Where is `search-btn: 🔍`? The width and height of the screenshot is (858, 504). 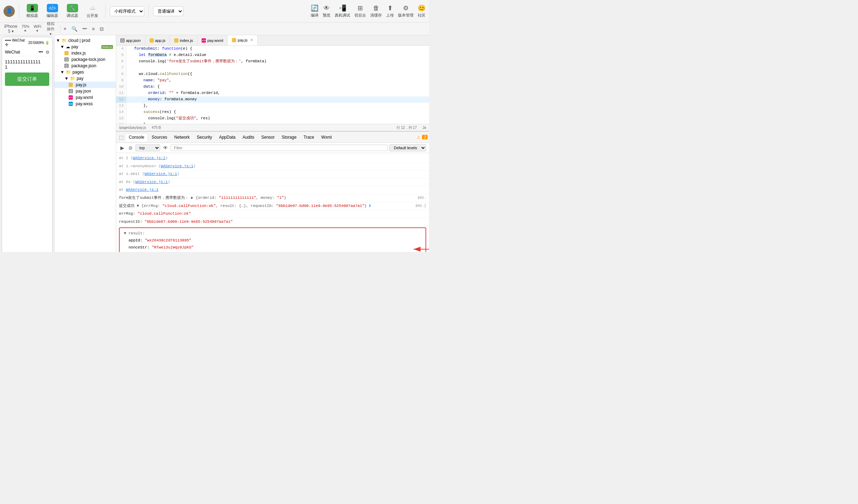
search-btn: 🔍 is located at coordinates (75, 29).